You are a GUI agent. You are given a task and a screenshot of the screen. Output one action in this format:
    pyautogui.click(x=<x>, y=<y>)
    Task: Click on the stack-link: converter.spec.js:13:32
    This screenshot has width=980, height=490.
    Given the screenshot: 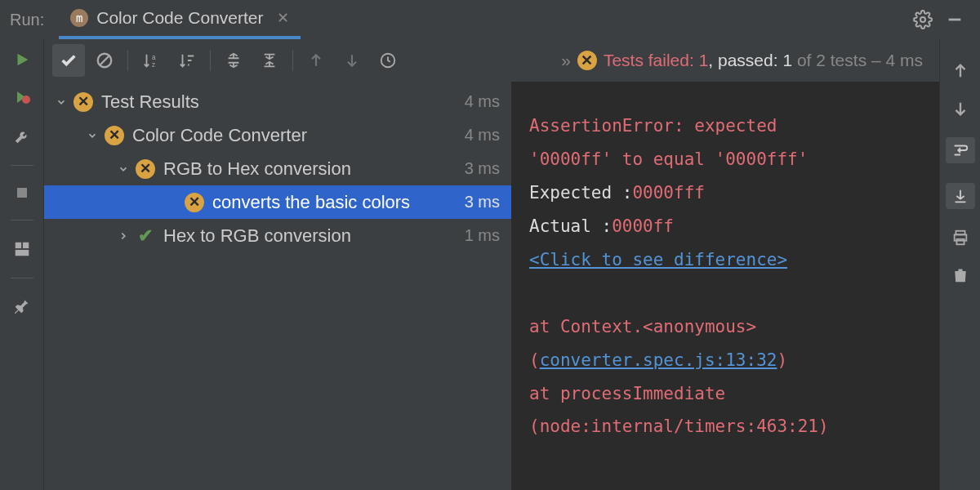 What is the action you would take?
    pyautogui.click(x=658, y=360)
    